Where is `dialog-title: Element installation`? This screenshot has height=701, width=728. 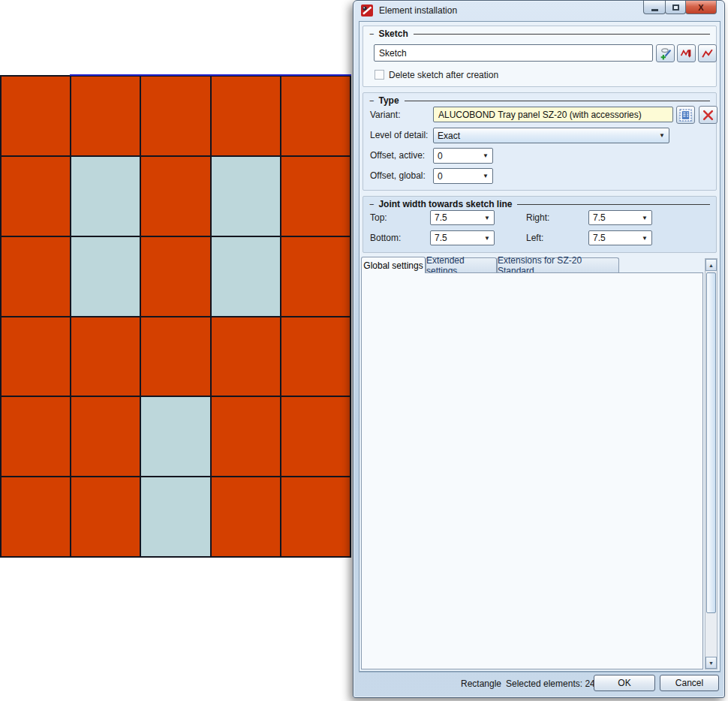 dialog-title: Element installation is located at coordinates (418, 11).